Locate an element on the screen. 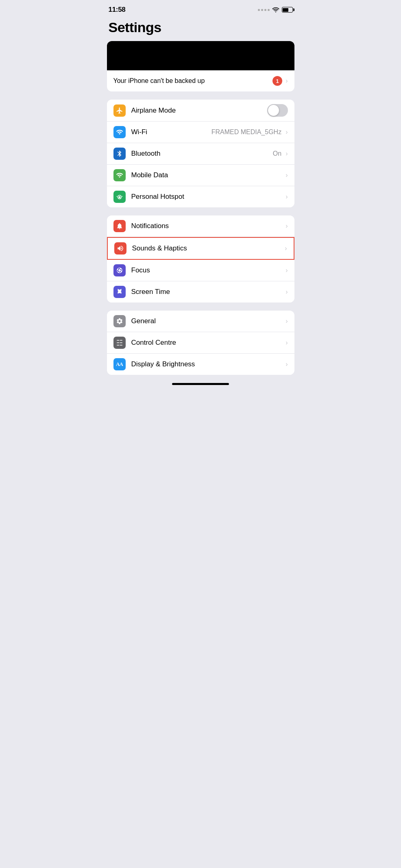  signal-icon is located at coordinates (264, 10).